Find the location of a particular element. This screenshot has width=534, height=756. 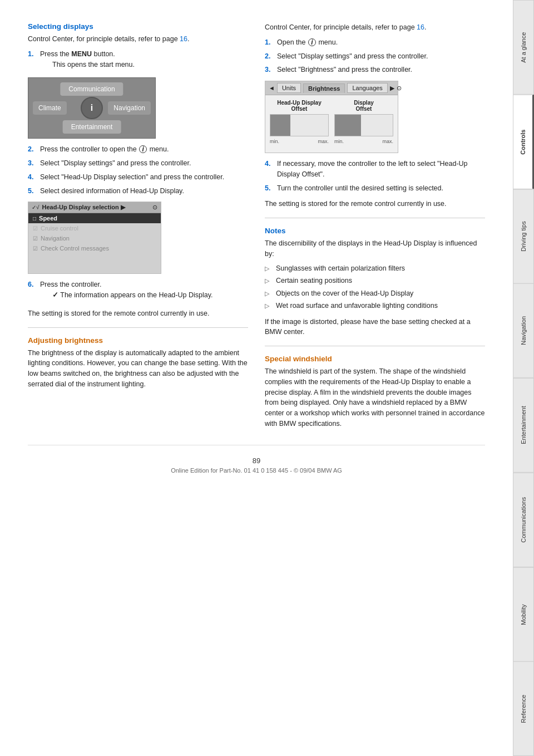

right-step-5: 5. Turn the controller until the desired… is located at coordinates (375, 188).